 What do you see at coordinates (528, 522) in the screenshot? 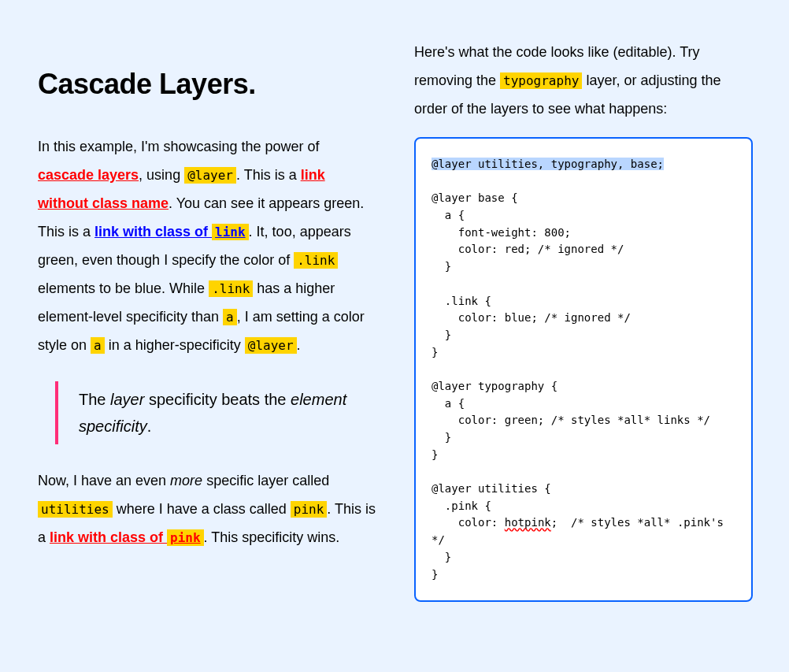
I see `spellcheck-underline: hotpink` at bounding box center [528, 522].